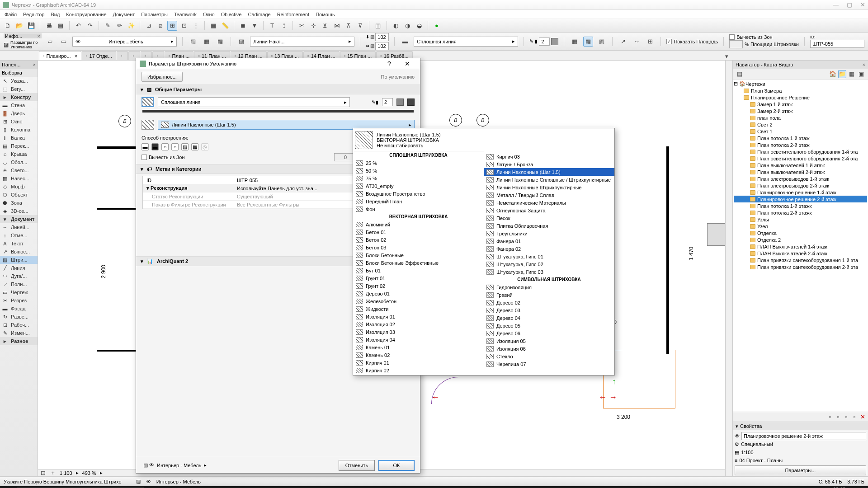  I want to click on pen-input, so click(544, 42).